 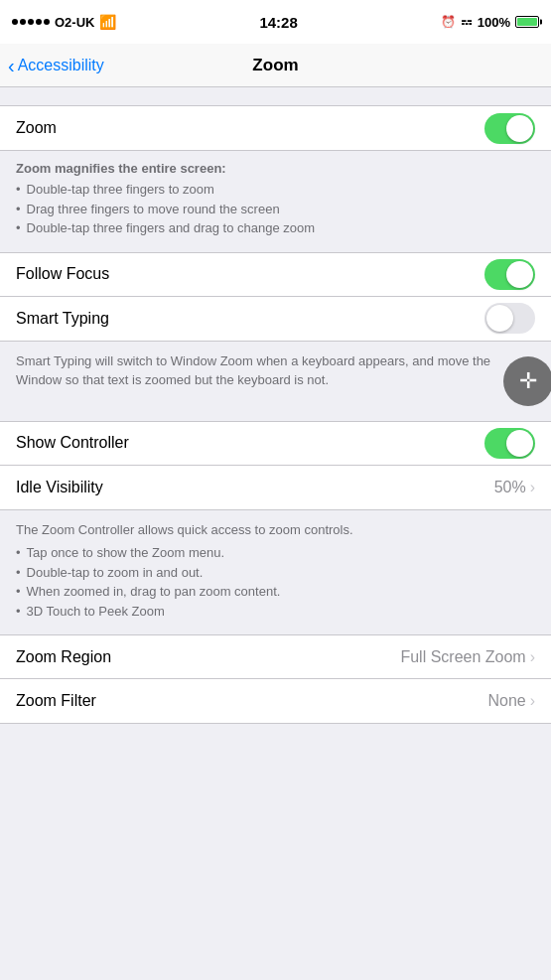 I want to click on back-chevron-icon: ‹, so click(x=12, y=66).